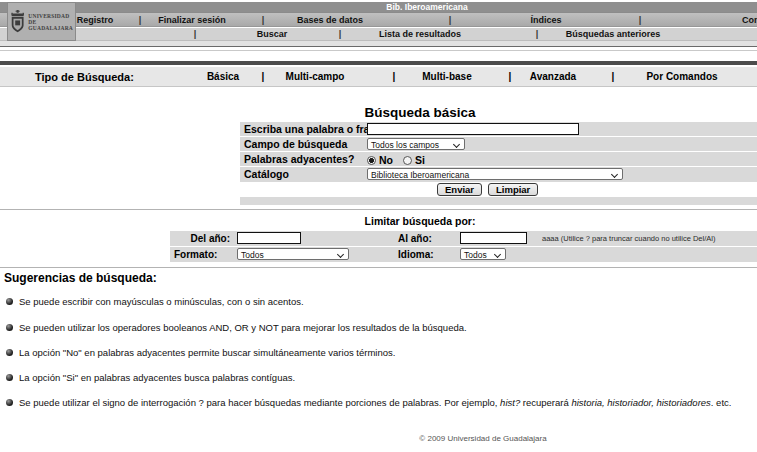 The width and height of the screenshot is (757, 452). Describe the element at coordinates (464, 247) in the screenshot. I see `limit-table: Del año: Al año: aaaa (Utilice ? para tr…` at that location.